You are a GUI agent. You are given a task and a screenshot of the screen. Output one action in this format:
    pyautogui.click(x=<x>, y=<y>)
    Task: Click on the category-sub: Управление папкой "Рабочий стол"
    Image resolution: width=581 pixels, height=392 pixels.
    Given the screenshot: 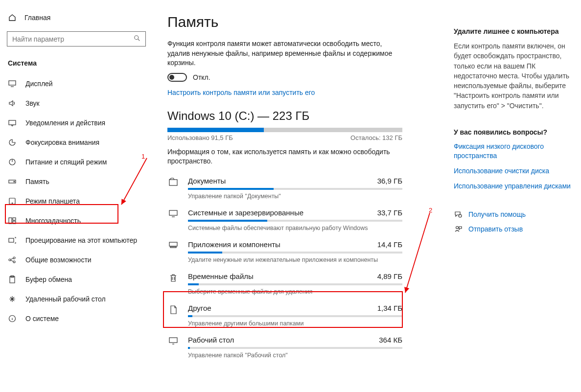 What is the action you would take?
    pyautogui.click(x=295, y=355)
    